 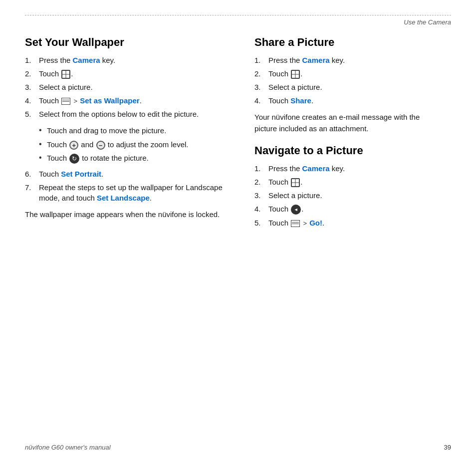 What do you see at coordinates (349, 196) in the screenshot?
I see `nav-step-3: 3. Select a picture.` at bounding box center [349, 196].